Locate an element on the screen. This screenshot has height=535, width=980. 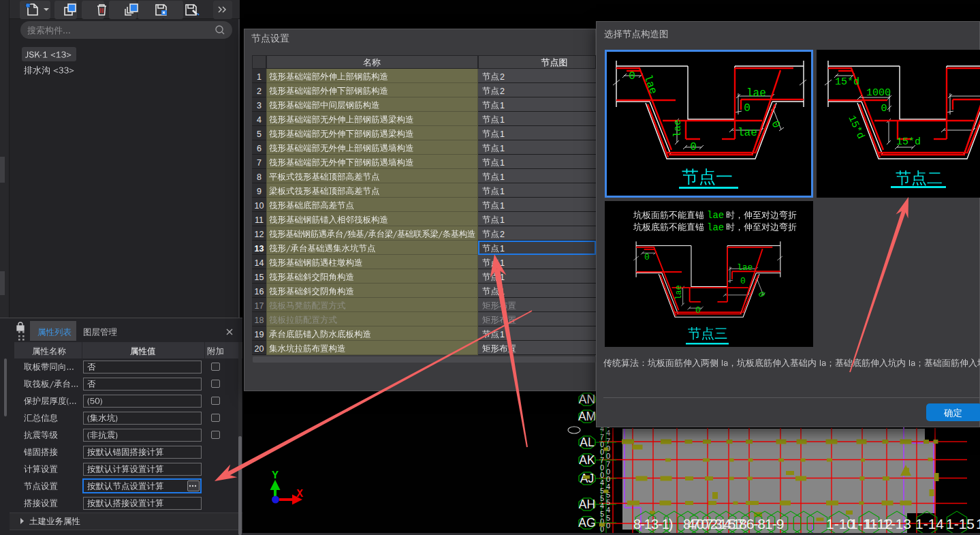
svg-text: 6 is located at coordinates (259, 149).